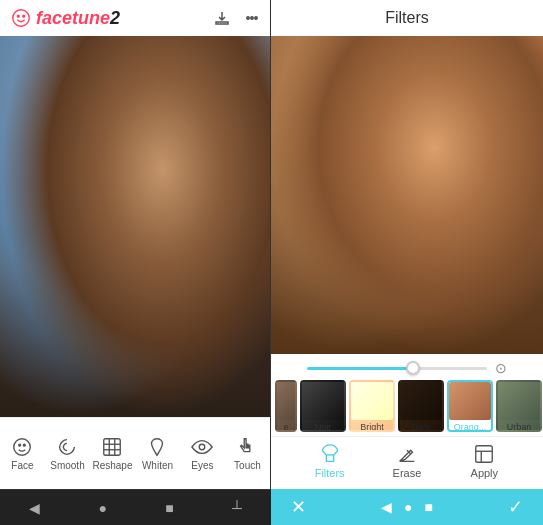 The height and width of the screenshot is (525, 543). I want to click on touch-icon, so click(247, 447).